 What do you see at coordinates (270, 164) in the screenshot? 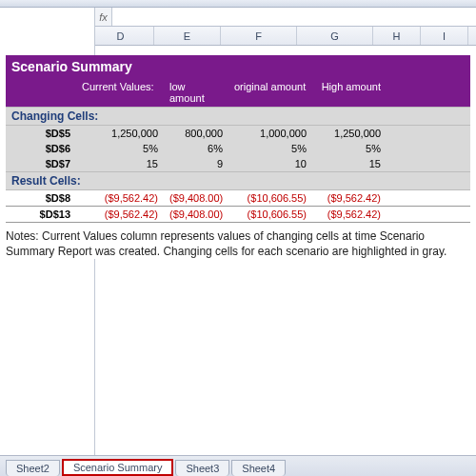
I see `val-orig: 10` at bounding box center [270, 164].